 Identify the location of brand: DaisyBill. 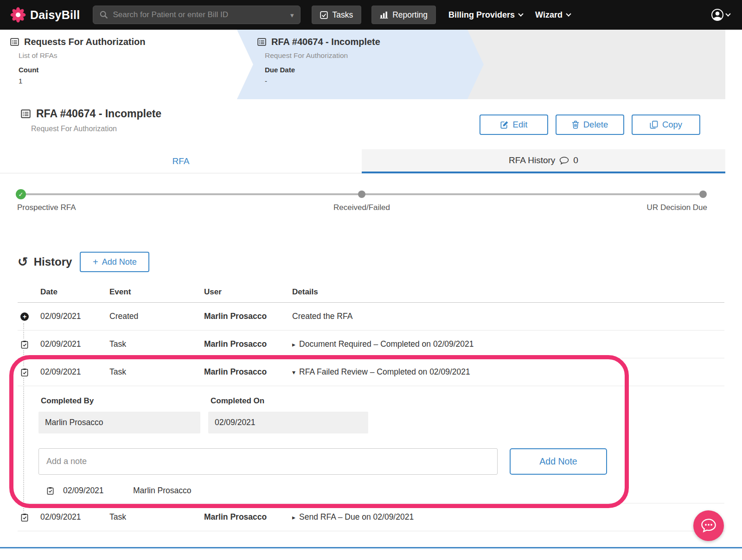
(45, 15).